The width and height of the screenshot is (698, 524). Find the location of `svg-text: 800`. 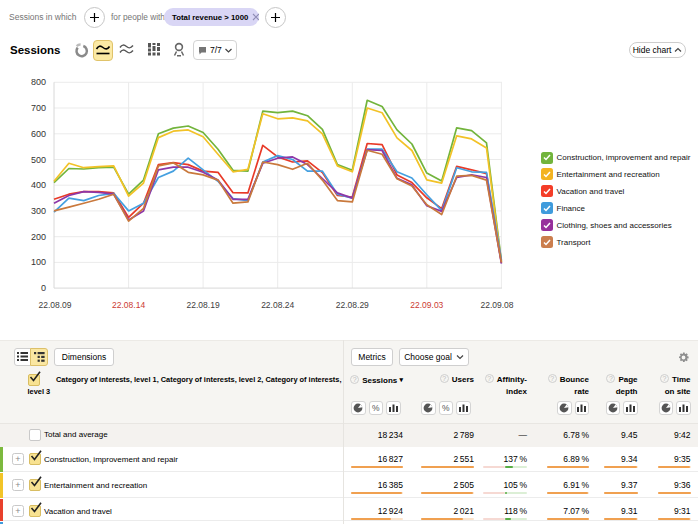

svg-text: 800 is located at coordinates (38, 82).